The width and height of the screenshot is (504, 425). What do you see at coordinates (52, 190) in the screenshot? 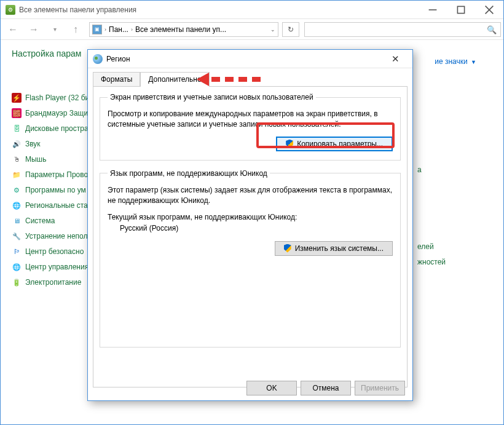
I see `list-item: ⚙Программы по ум` at bounding box center [52, 190].